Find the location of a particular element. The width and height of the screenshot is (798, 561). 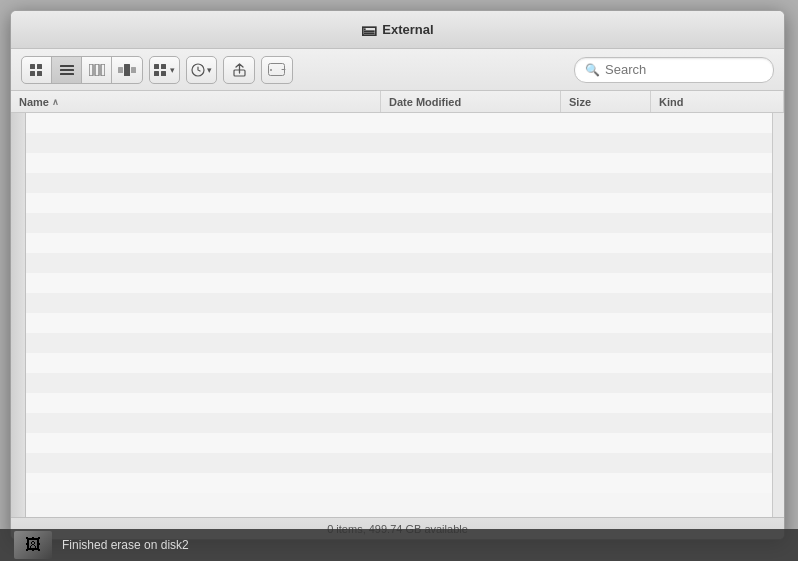

right-scrollbar is located at coordinates (778, 315).